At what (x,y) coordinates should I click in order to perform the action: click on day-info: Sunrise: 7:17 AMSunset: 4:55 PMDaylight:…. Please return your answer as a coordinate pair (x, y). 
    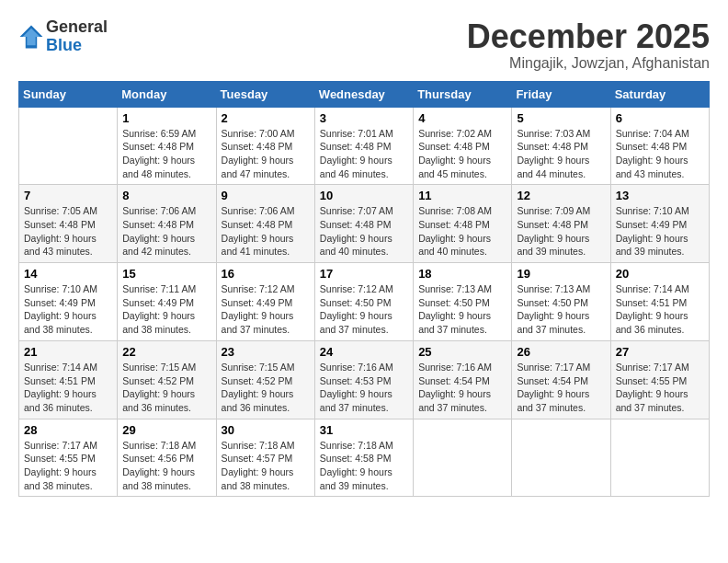
    Looking at the image, I should click on (660, 388).